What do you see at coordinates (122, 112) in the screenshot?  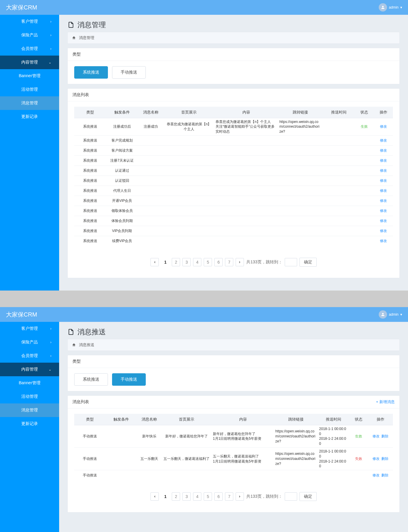 I see `col-trigger: 触发条件` at bounding box center [122, 112].